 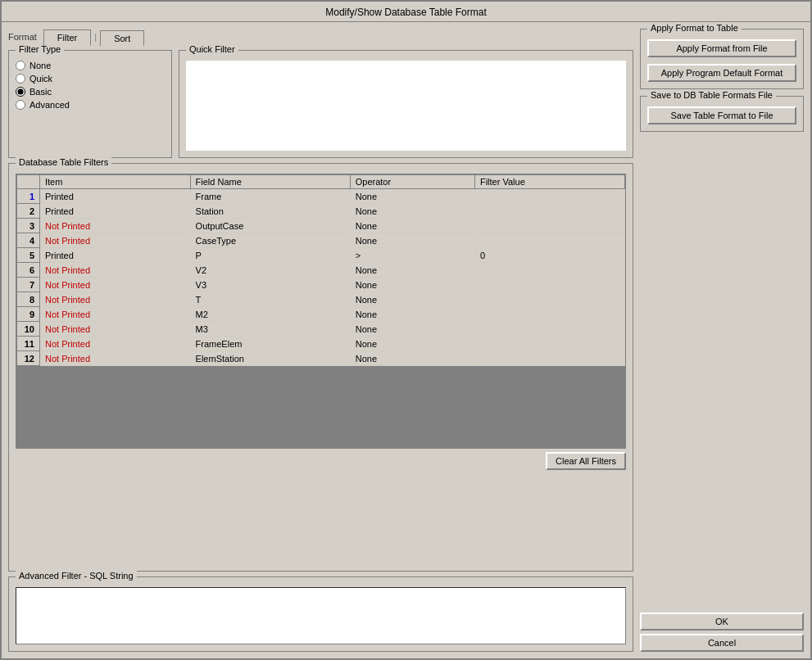 I want to click on cell-fieldname: T, so click(x=270, y=300).